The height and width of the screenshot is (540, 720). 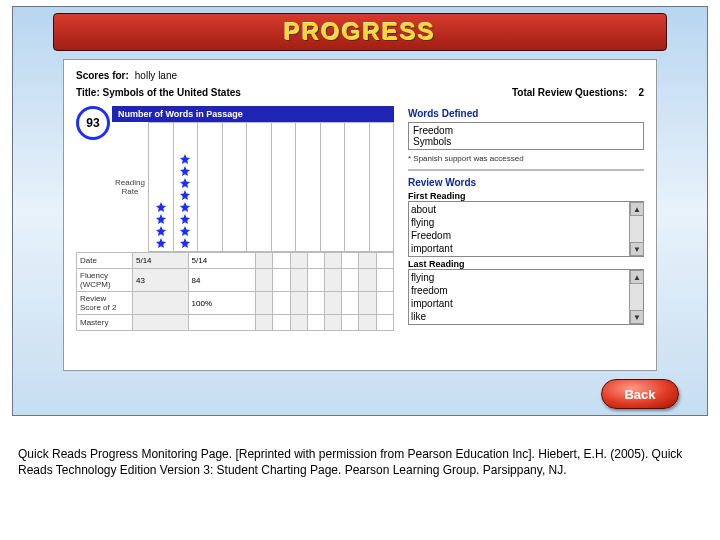 What do you see at coordinates (640, 394) in the screenshot?
I see `back-button: Back` at bounding box center [640, 394].